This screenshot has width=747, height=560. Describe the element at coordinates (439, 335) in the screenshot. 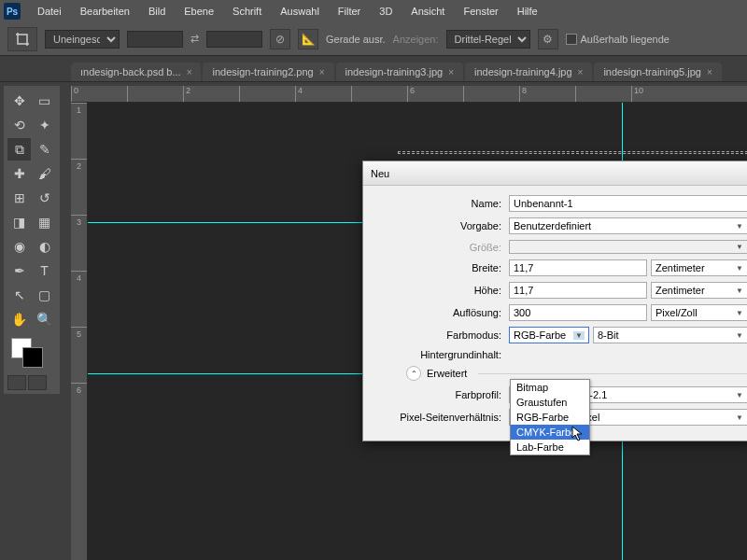

I see `color-mode-label: Farbmodus:` at that location.